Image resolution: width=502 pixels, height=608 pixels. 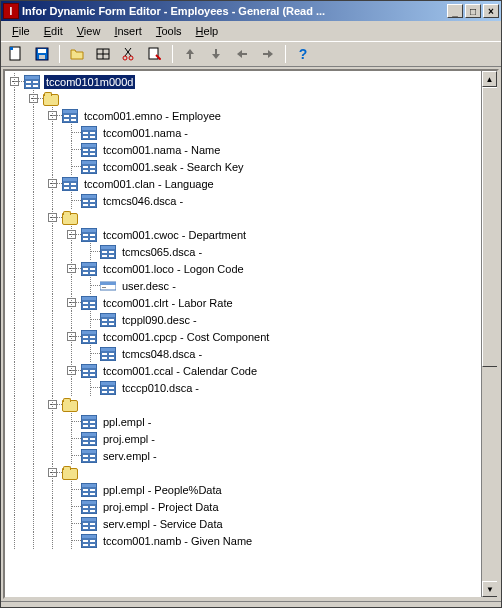 What do you see at coordinates (21, 31) in the screenshot?
I see `menu-file: File` at bounding box center [21, 31].